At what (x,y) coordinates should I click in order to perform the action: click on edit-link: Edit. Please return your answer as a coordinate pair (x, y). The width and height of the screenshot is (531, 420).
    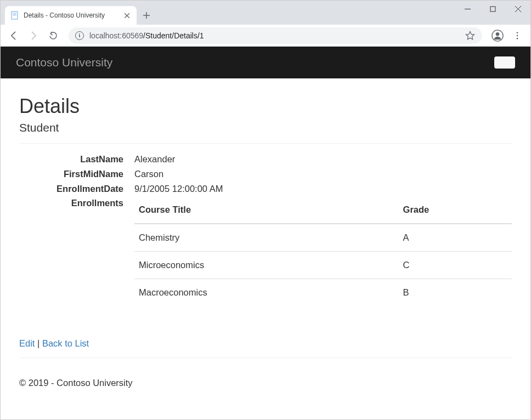
    Looking at the image, I should click on (27, 343).